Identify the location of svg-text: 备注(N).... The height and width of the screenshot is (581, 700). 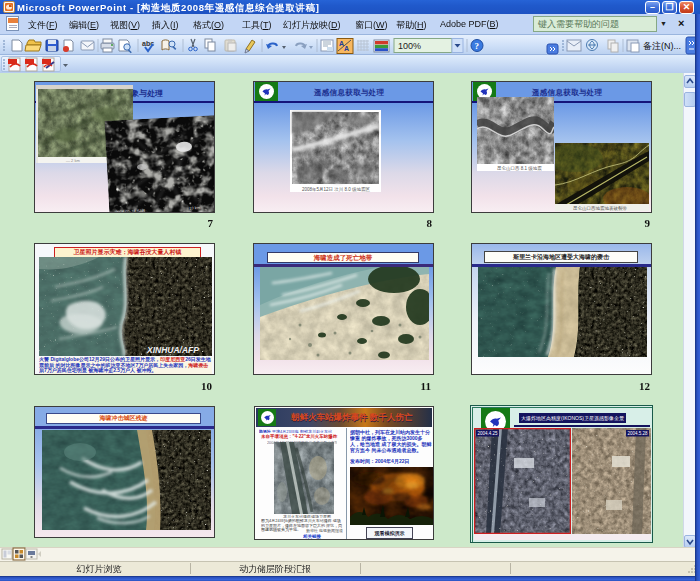
(662, 46).